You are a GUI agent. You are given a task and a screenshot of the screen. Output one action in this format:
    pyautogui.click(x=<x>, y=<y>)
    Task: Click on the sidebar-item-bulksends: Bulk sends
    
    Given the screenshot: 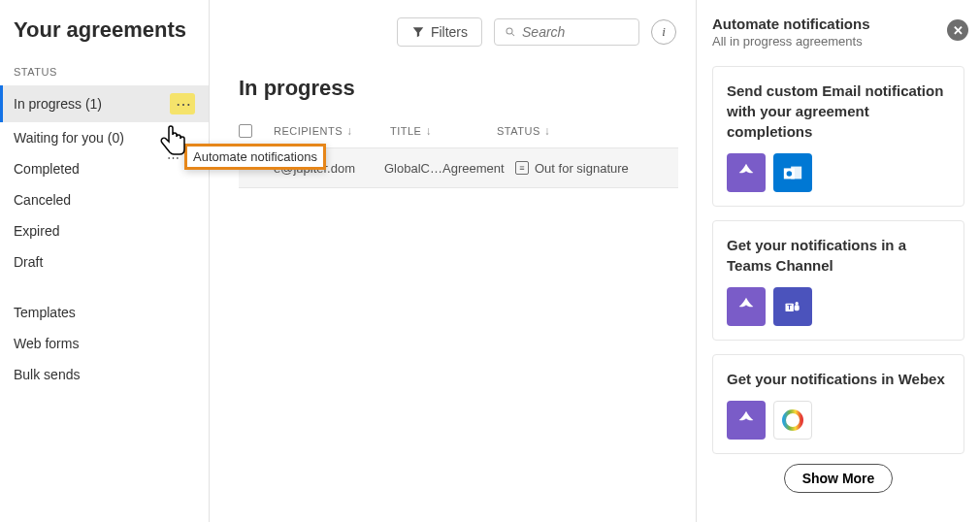 What is the action you would take?
    pyautogui.click(x=105, y=375)
    